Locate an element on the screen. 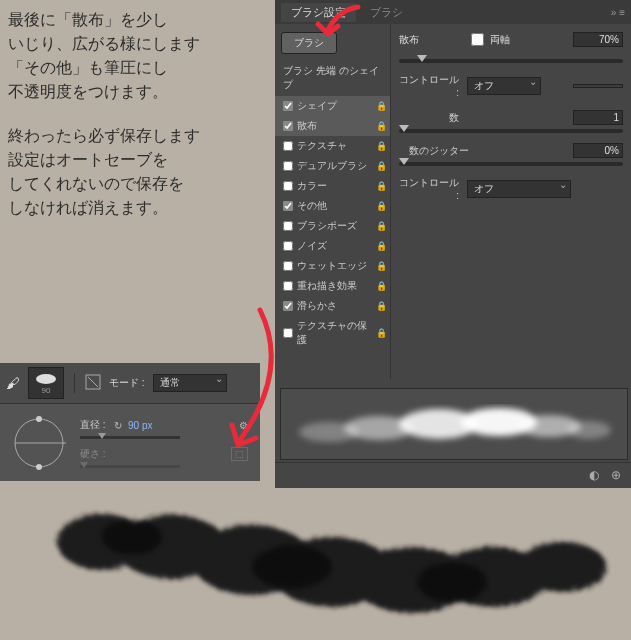 The width and height of the screenshot is (631, 640). brush-option-7: ノイズ🔒 is located at coordinates (332, 246).